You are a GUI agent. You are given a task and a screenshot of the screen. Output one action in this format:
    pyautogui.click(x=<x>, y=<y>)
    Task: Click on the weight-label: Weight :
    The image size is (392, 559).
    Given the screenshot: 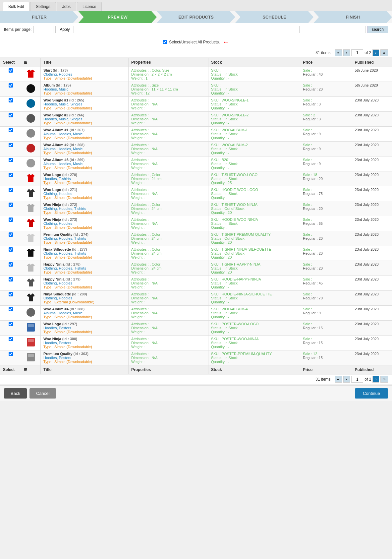 What is the action you would take?
    pyautogui.click(x=138, y=123)
    